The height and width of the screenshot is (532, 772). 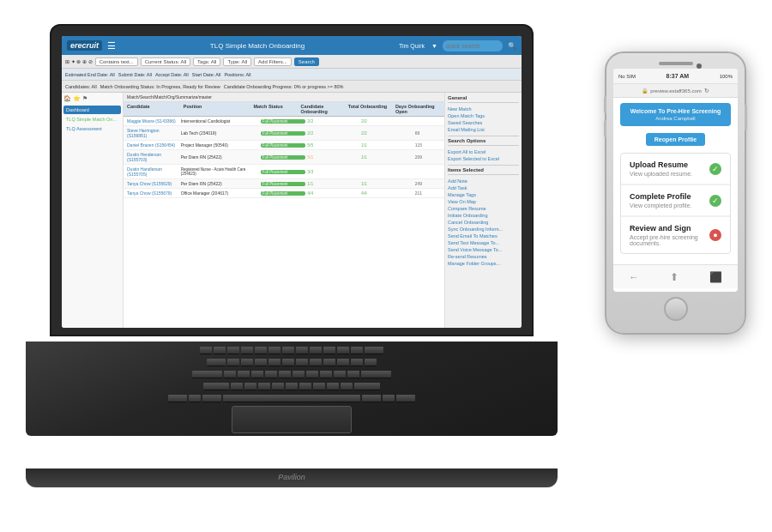 I want to click on refresh-icon: ↻, so click(x=707, y=91).